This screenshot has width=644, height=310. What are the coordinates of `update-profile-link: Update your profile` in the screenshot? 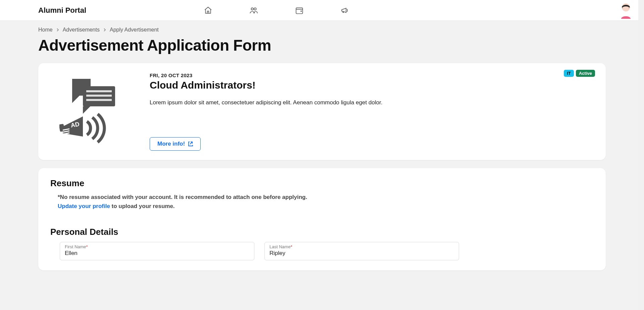 It's located at (84, 206).